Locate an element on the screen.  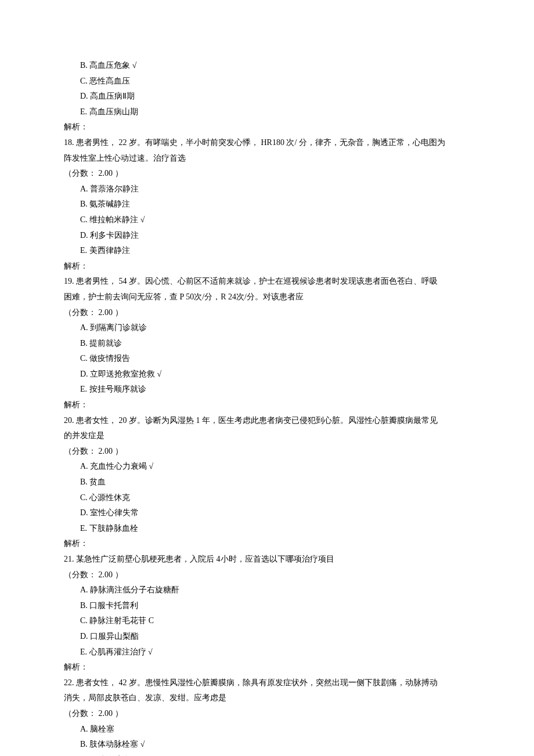
question-text: 20. 患者女性， 20 岁。诊断为风湿热 1 年，医生考虑此患者病变已侵犯到心… is located at coordinates (270, 421).